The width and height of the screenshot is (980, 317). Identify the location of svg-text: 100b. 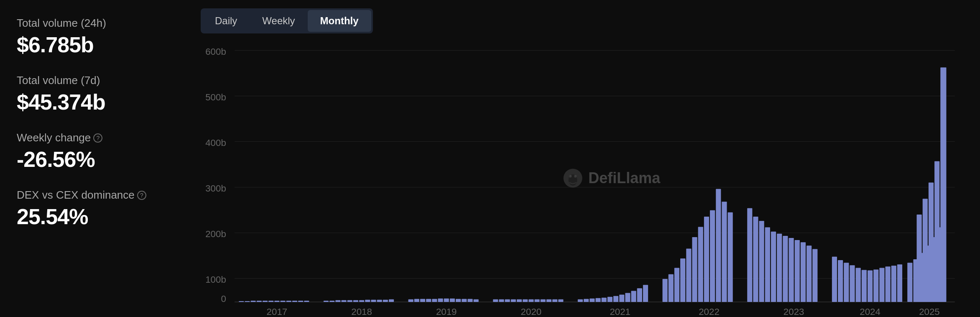
(216, 279).